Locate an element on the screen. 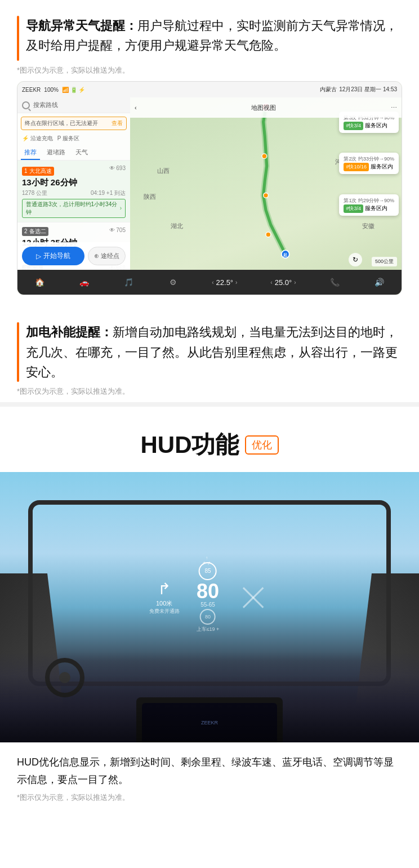 This screenshot has width=419, height=868. hud-speed-bottom-value: 80 is located at coordinates (208, 617).